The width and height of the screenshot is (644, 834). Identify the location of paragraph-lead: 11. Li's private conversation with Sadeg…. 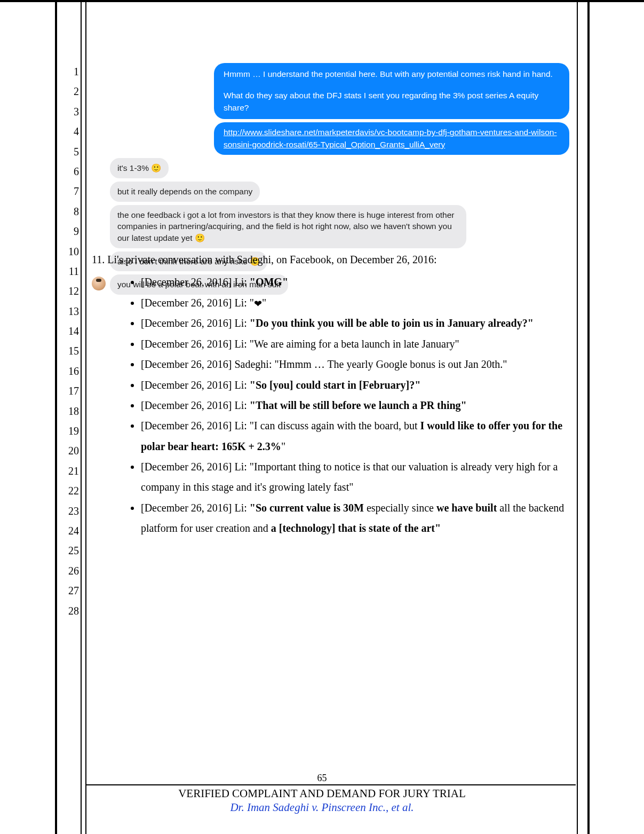
(331, 259).